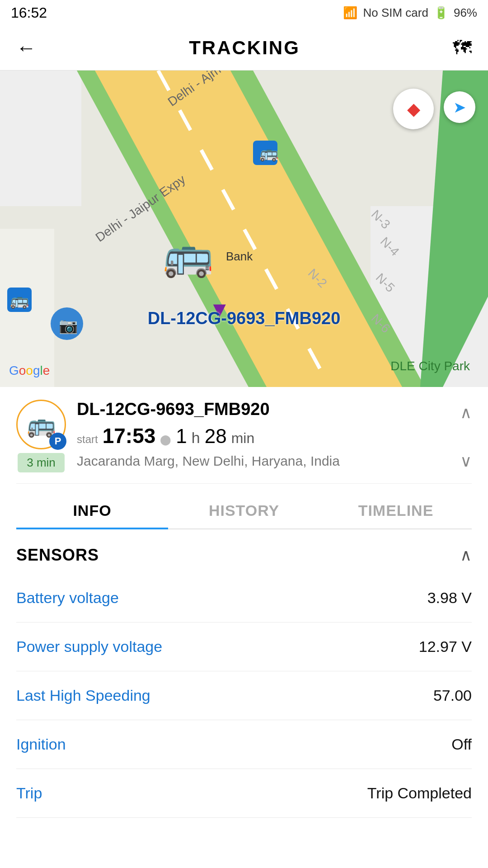  Describe the element at coordinates (88, 439) in the screenshot. I see `start-label: start` at that location.